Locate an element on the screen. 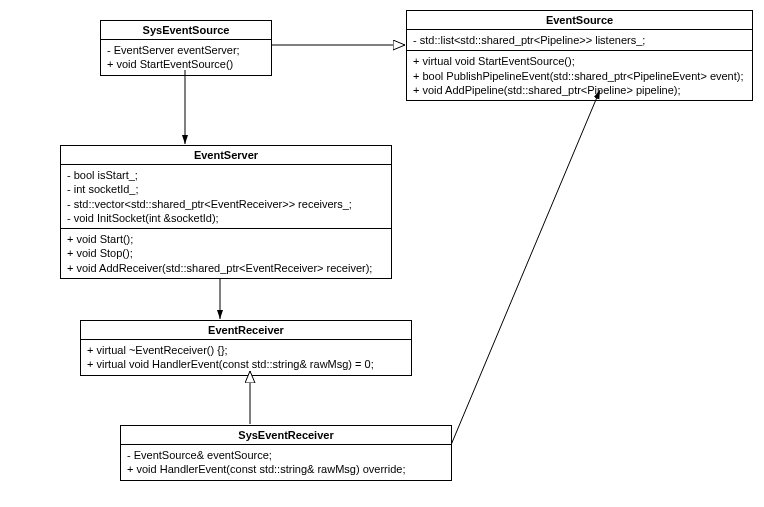 This screenshot has width=764, height=507. member-line: - EventServer eventServer; is located at coordinates (186, 50).